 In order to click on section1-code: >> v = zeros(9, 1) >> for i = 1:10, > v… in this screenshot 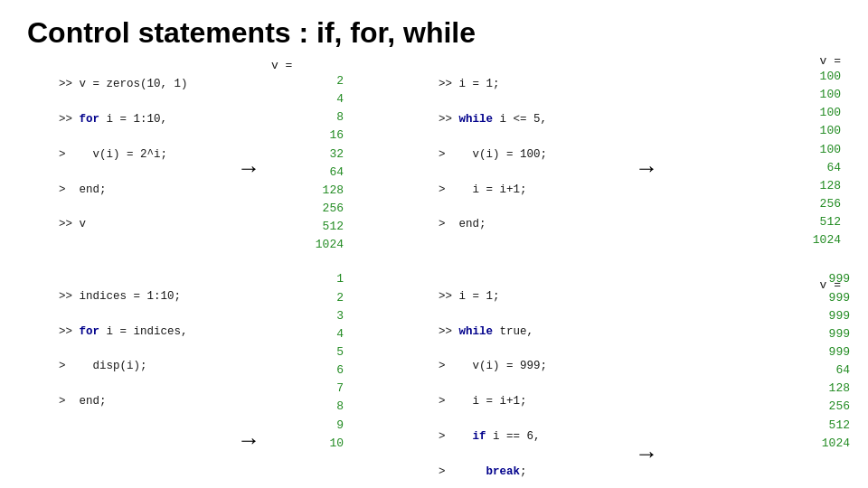, I will do `click(122, 155)`.